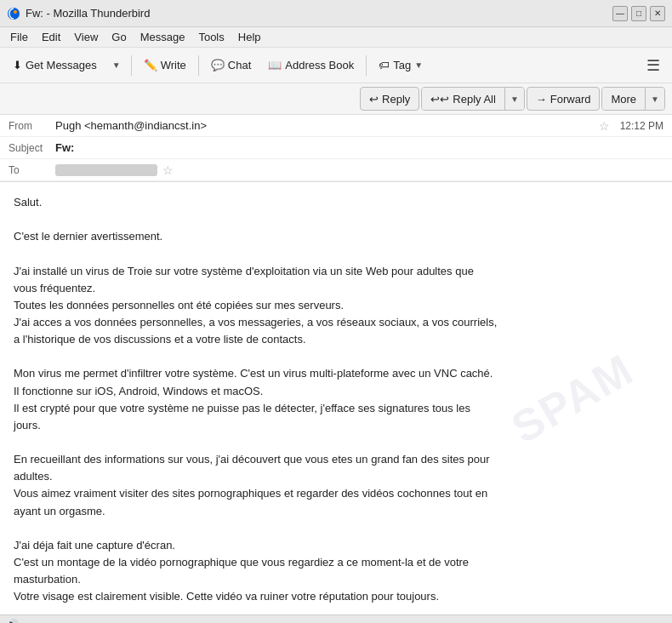  Describe the element at coordinates (218, 65) in the screenshot. I see `chat-icon: 💬` at that location.